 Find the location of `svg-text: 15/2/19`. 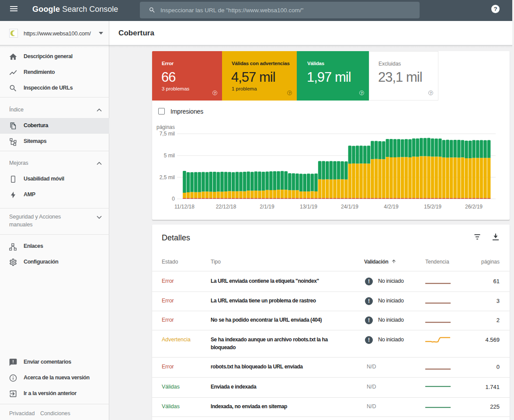

svg-text: 15/2/19 is located at coordinates (433, 207).